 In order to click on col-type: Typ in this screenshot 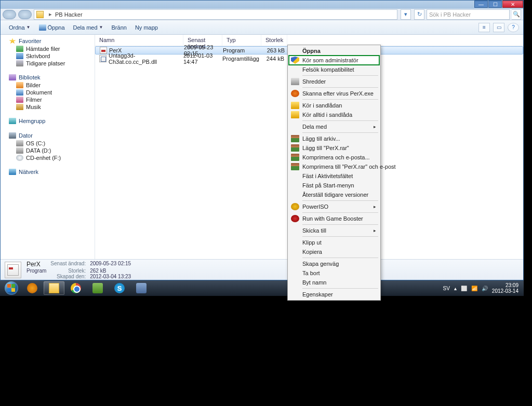, I will do `click(242, 40)`.